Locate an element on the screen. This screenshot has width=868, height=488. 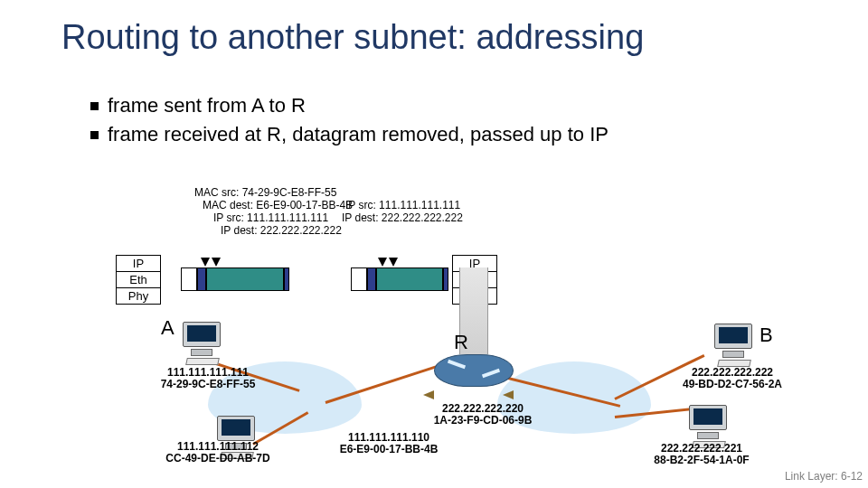
host-b-icon is located at coordinates (733, 342).